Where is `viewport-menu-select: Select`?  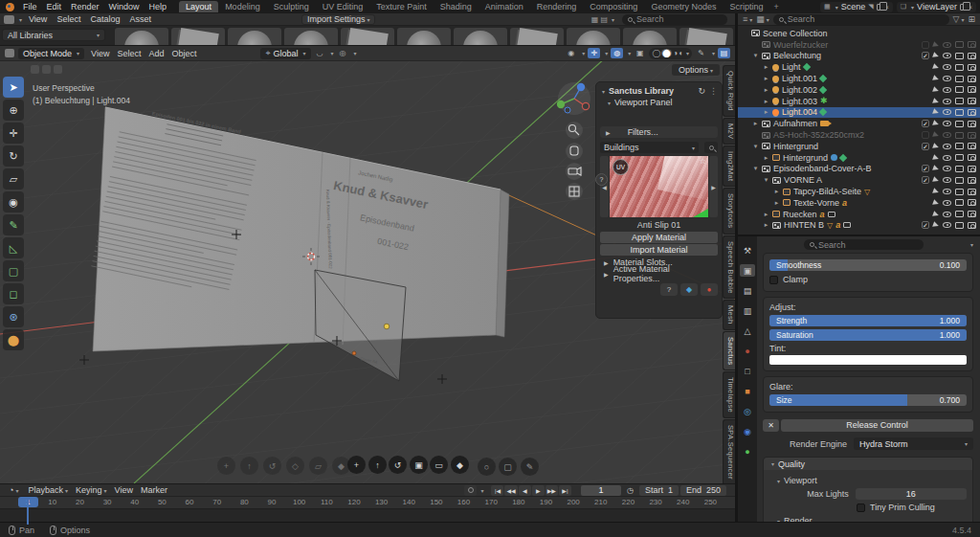 viewport-menu-select: Select is located at coordinates (128, 54).